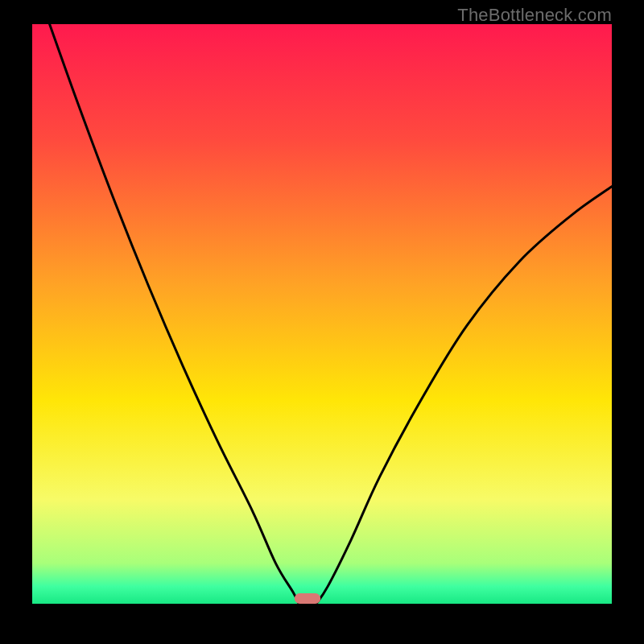 The height and width of the screenshot is (644, 644). Describe the element at coordinates (308, 599) in the screenshot. I see `bottom-marker` at that location.